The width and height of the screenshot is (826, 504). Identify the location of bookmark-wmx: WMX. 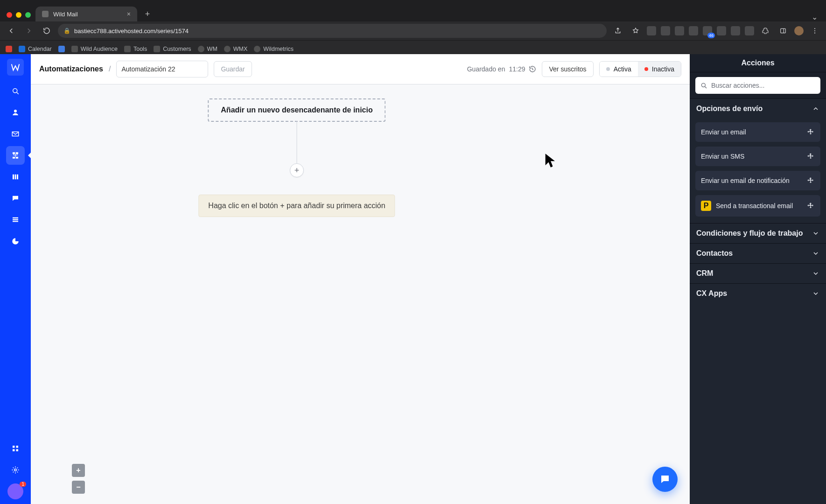
(236, 49).